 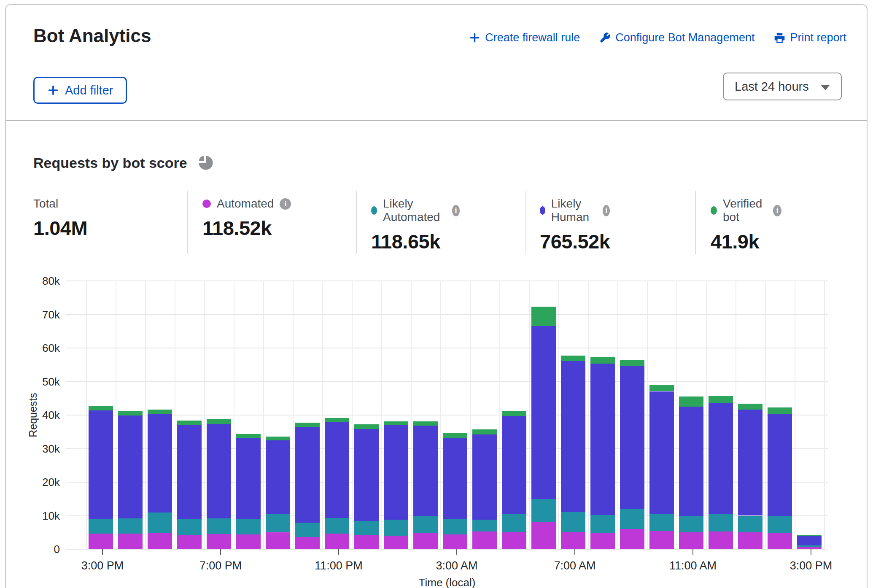 I want to click on add-filter-button: Add filter, so click(x=80, y=90).